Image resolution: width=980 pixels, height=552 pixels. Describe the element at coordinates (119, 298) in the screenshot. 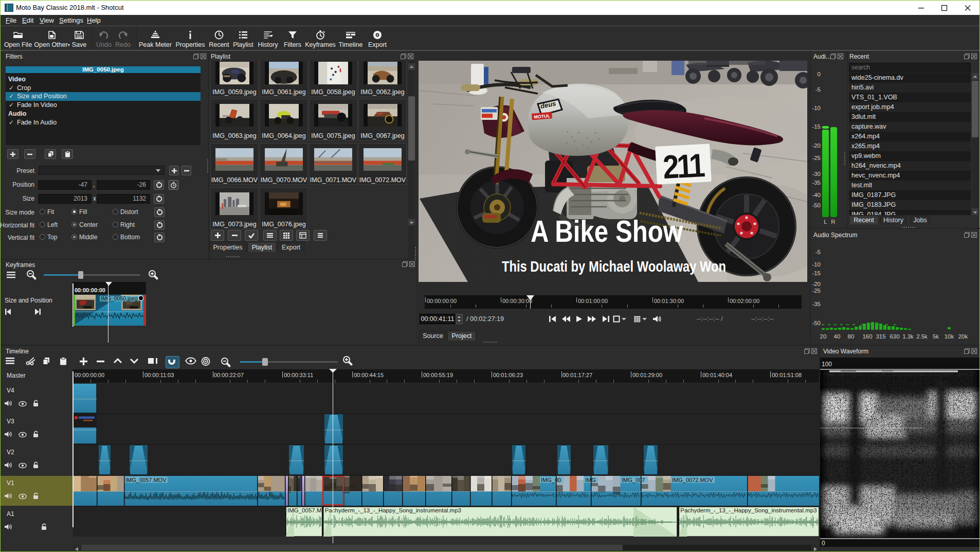

I see `svg-text: IMG_0050.jpeg` at that location.